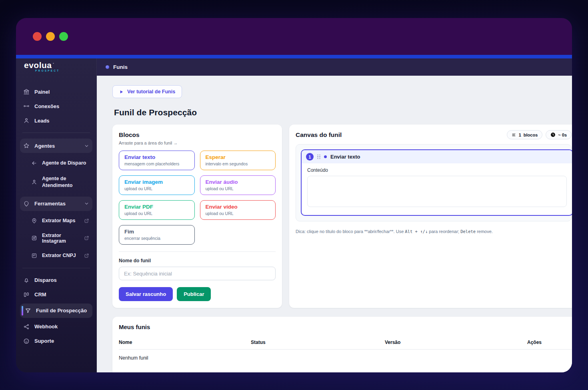 The image size is (588, 390). I want to click on block-enviar-video: Enviar vídeo upload ou URL, so click(238, 210).